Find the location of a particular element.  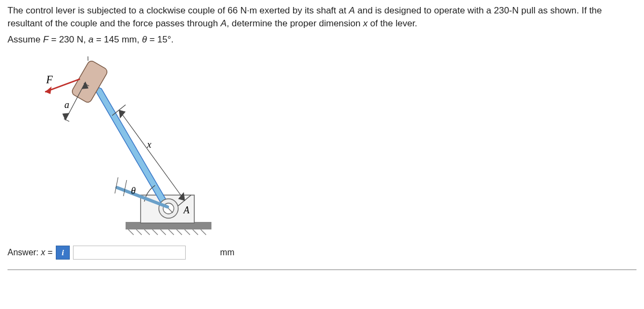

text: Answer: is located at coordinates (24, 253).